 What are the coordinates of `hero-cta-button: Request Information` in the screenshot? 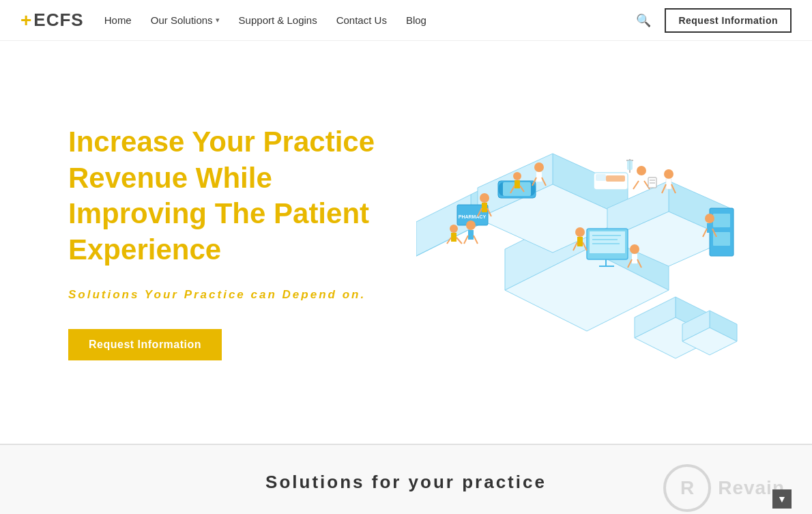 It's located at (145, 345).